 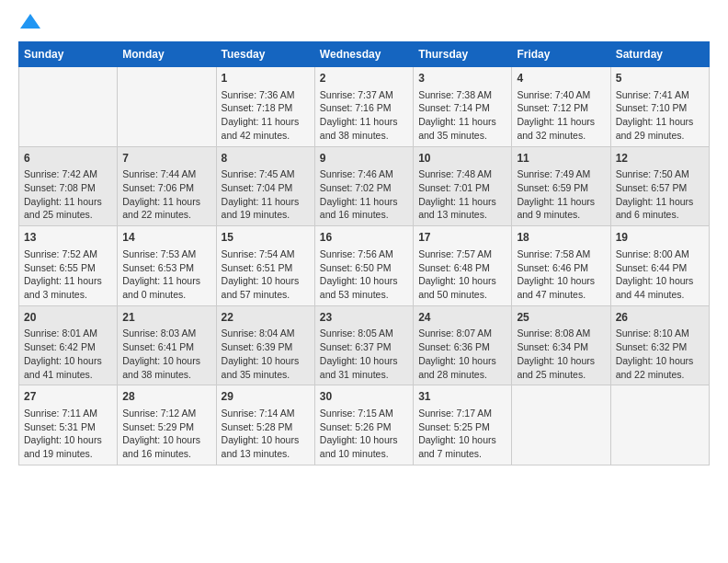 What do you see at coordinates (660, 346) in the screenshot?
I see `day-cell: 26Sunrise: 8:10 AMSunset: 6:32 PMDayligh…` at bounding box center [660, 346].